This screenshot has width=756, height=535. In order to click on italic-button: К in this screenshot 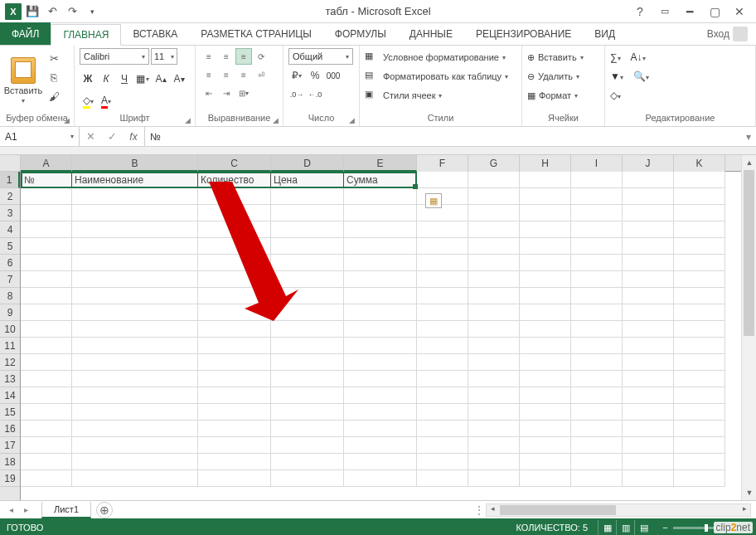, I will do `click(106, 79)`.